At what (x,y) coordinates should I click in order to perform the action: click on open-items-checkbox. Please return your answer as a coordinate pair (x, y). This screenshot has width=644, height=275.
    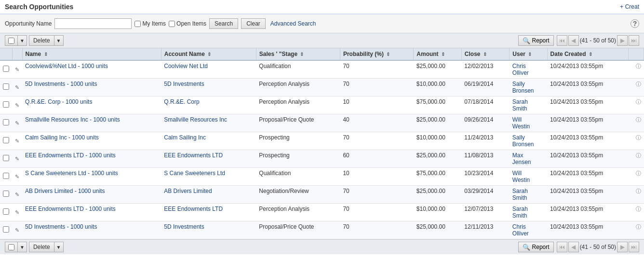
    Looking at the image, I should click on (172, 24).